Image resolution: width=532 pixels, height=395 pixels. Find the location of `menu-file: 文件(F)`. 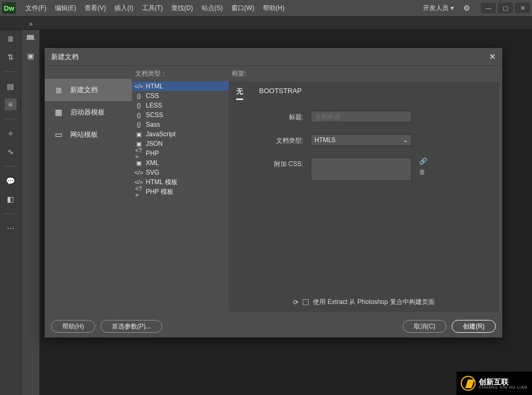

menu-file: 文件(F) is located at coordinates (36, 9).